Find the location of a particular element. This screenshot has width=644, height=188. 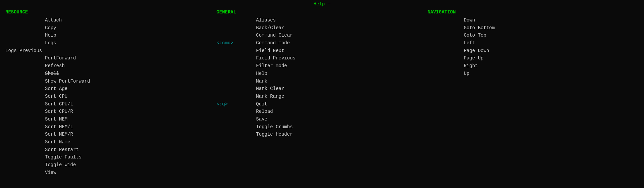

navigation-header: NAVIGATION is located at coordinates (533, 12).